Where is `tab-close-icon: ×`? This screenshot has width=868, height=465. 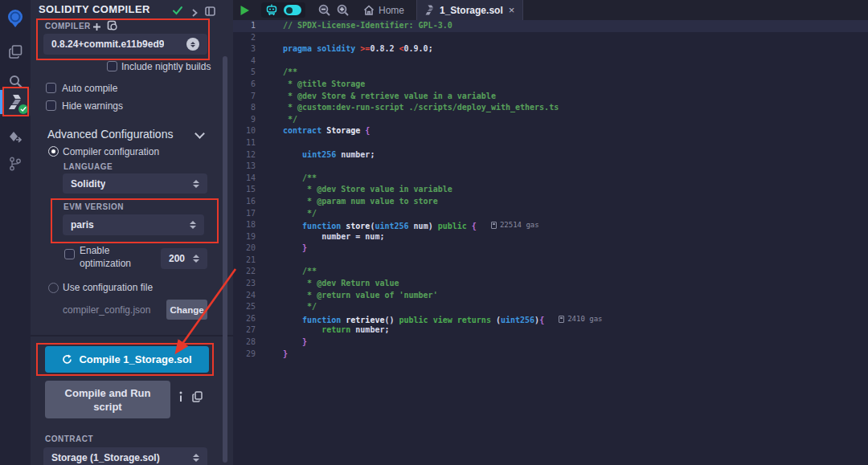 tab-close-icon: × is located at coordinates (512, 10).